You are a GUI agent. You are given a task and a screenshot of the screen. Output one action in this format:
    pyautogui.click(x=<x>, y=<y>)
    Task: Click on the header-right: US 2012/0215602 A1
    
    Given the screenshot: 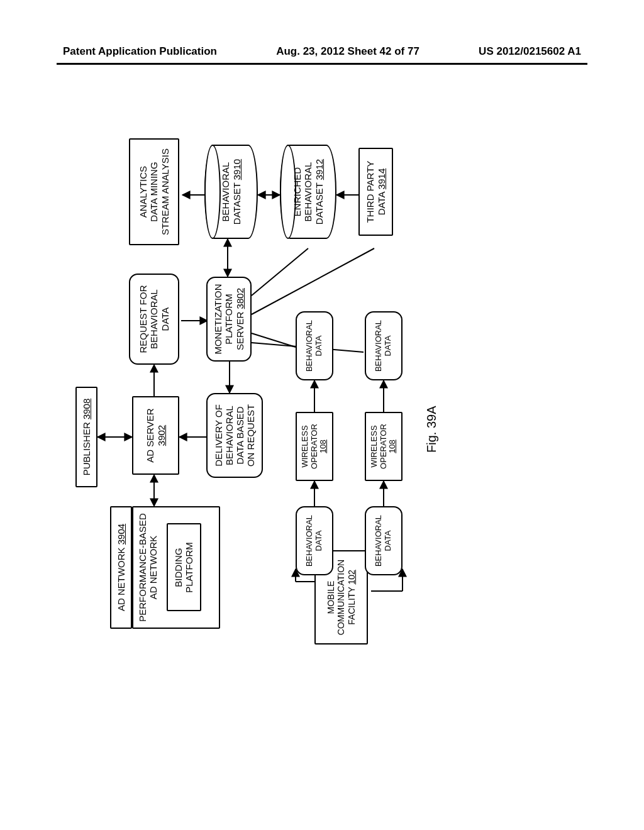 What is the action you would take?
    pyautogui.click(x=530, y=52)
    